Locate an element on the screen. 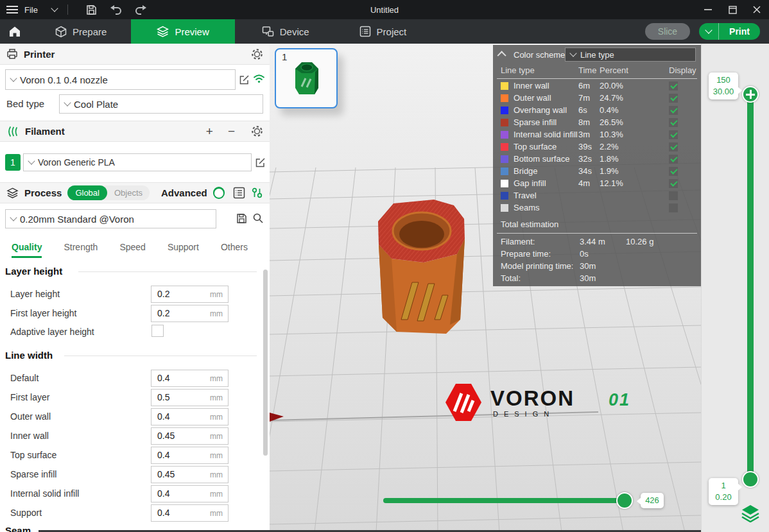 This screenshot has width=769, height=532. tab-prepare: Prepare is located at coordinates (81, 31).